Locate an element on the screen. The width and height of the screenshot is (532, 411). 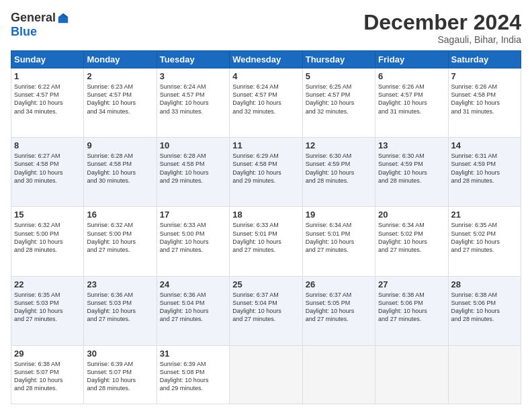
day-number: 14 is located at coordinates (485, 145).